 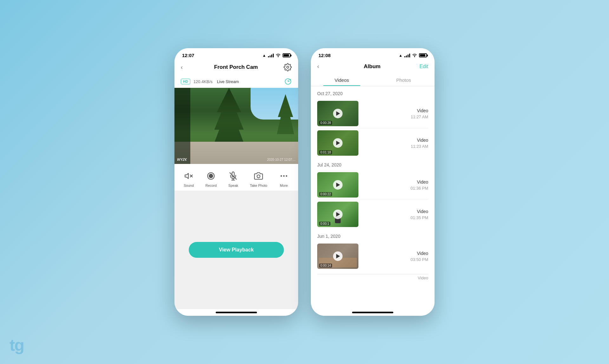 I want to click on back-button-left: ‹, so click(x=185, y=67).